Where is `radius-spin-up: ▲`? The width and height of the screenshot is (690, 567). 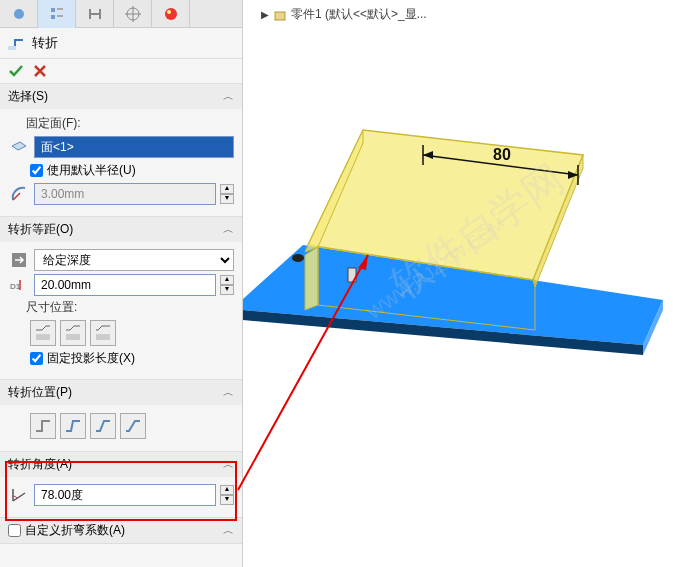 radius-spin-up: ▲ is located at coordinates (227, 189).